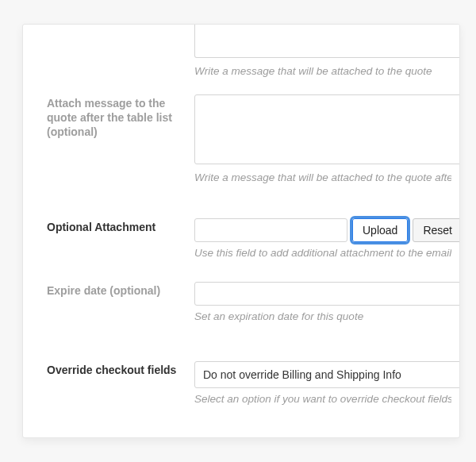  What do you see at coordinates (121, 290) in the screenshot?
I see `label-expire: Expire date (optional)` at bounding box center [121, 290].